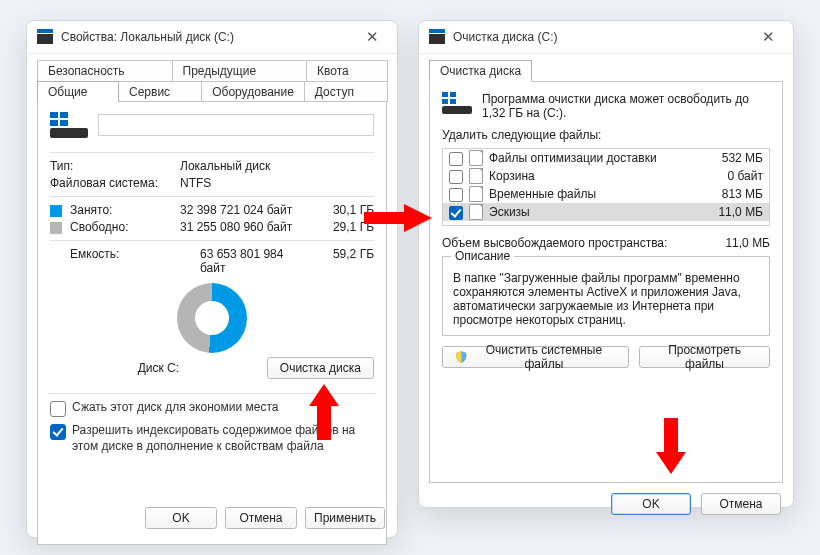 Image resolution: width=820 pixels, height=555 pixels. Describe the element at coordinates (606, 176) in the screenshot. I see `file-list-item: Корзина0 байт` at that location.